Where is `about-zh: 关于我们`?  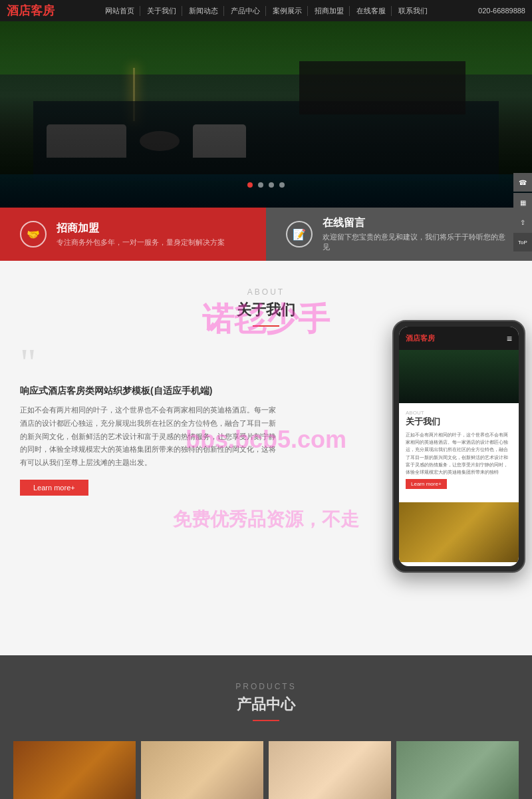 about-zh: 关于我们 is located at coordinates (266, 310).